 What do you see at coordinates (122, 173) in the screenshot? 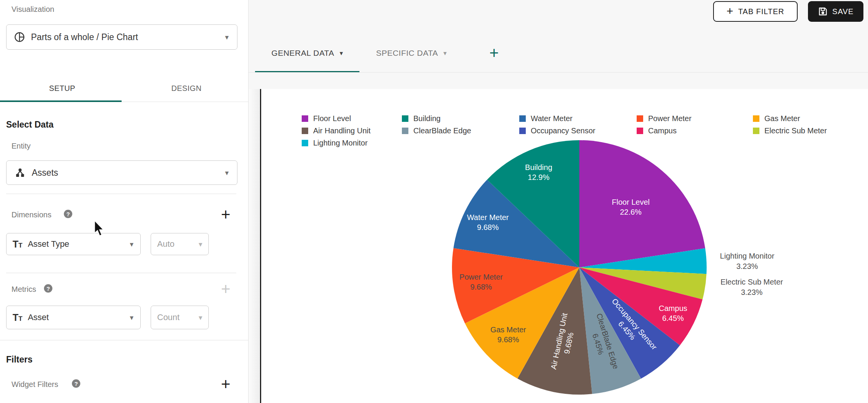
I see `entity-select: Assets ▾` at bounding box center [122, 173].